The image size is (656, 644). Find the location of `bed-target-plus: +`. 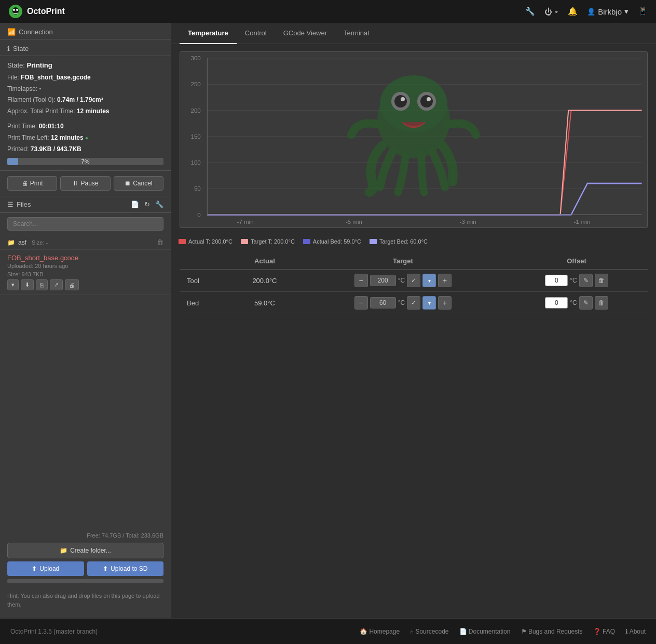

bed-target-plus: + is located at coordinates (445, 303).